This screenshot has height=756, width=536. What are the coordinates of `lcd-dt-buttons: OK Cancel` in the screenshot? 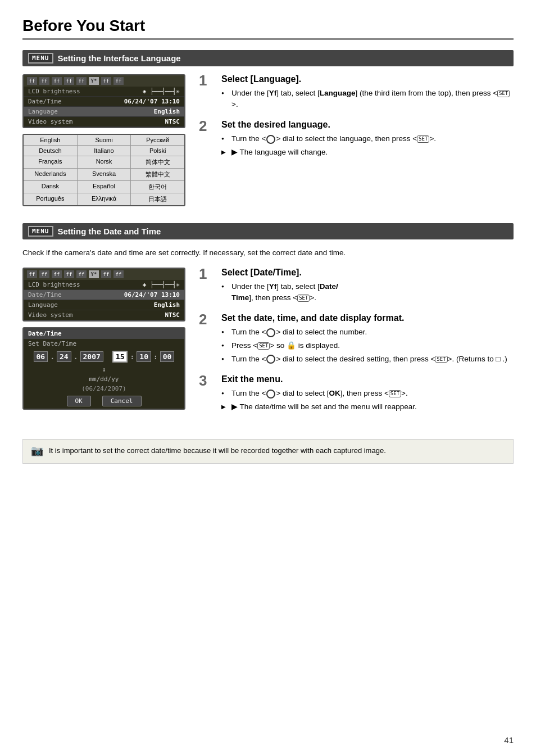 It's located at (104, 401).